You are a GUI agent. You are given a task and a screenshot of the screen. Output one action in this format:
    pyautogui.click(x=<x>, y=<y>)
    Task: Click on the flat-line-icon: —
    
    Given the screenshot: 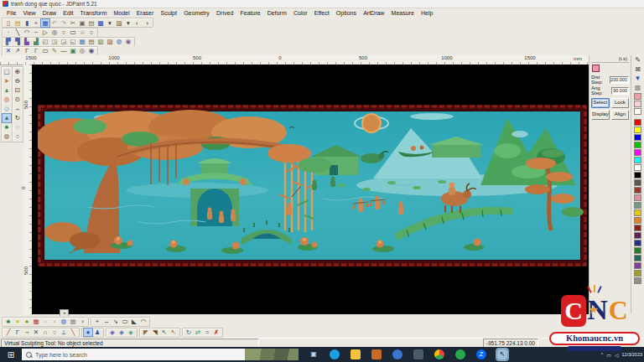 What is the action you would take?
    pyautogui.click(x=64, y=50)
    